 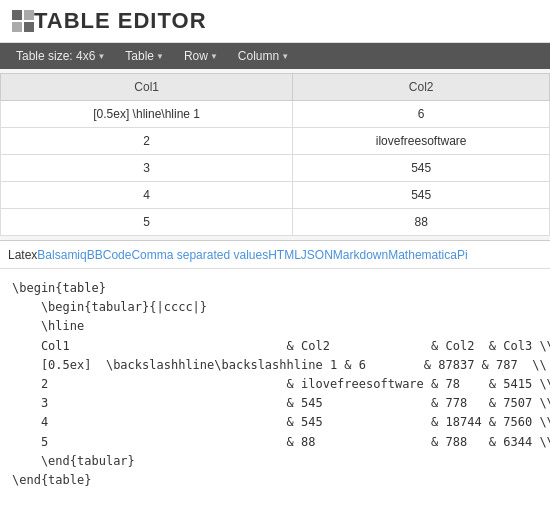 What do you see at coordinates (422, 88) in the screenshot?
I see `col2-header: Col2` at bounding box center [422, 88].